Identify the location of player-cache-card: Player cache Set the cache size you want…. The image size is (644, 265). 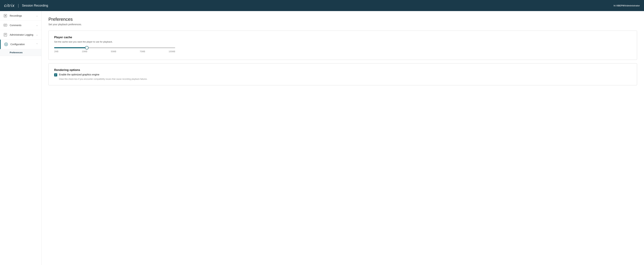
(343, 45).